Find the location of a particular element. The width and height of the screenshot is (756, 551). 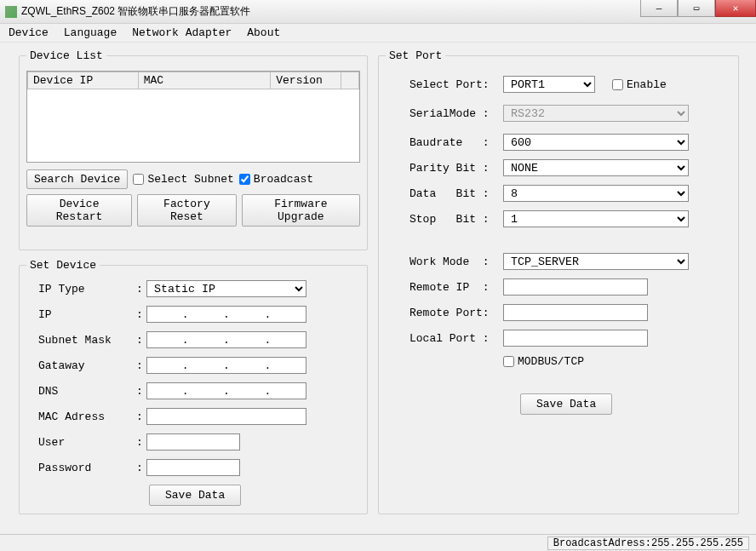

dns-field: ... is located at coordinates (226, 391).